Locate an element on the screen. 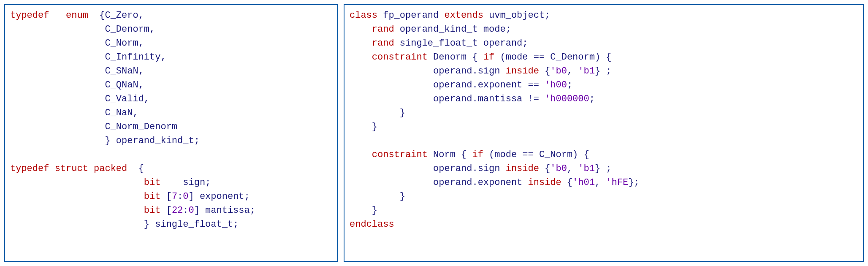 The width and height of the screenshot is (868, 266). enum-open: {C_Zero, is located at coordinates (122, 15).